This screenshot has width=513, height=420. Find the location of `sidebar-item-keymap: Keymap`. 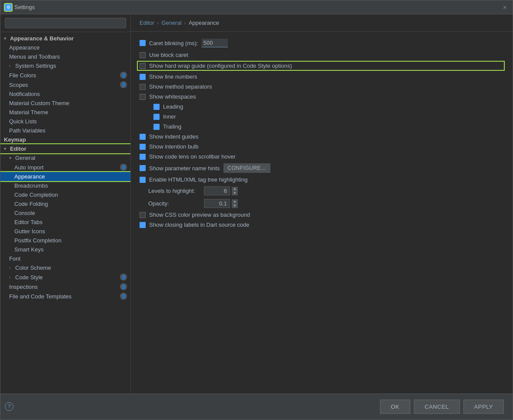

sidebar-item-keymap: Keymap is located at coordinates (65, 140).